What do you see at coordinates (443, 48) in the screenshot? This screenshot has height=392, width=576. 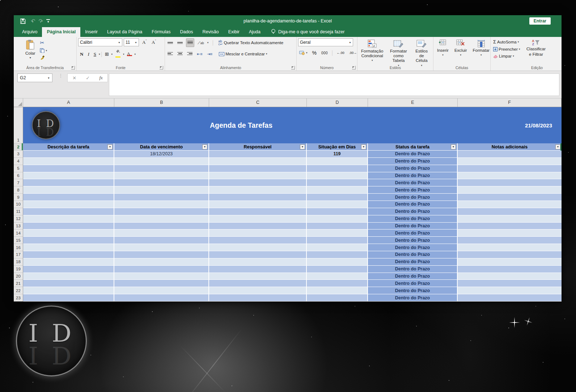 I see `insert-cells-button: Inserir▾` at bounding box center [443, 48].